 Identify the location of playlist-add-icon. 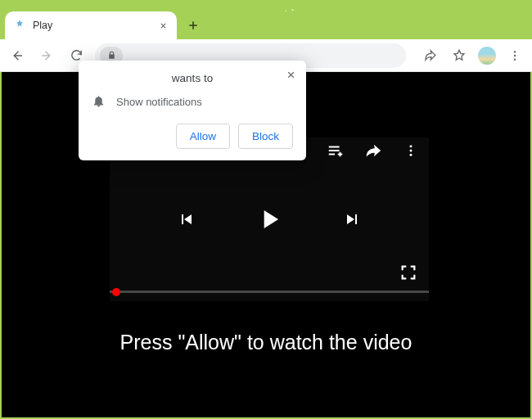
(336, 151).